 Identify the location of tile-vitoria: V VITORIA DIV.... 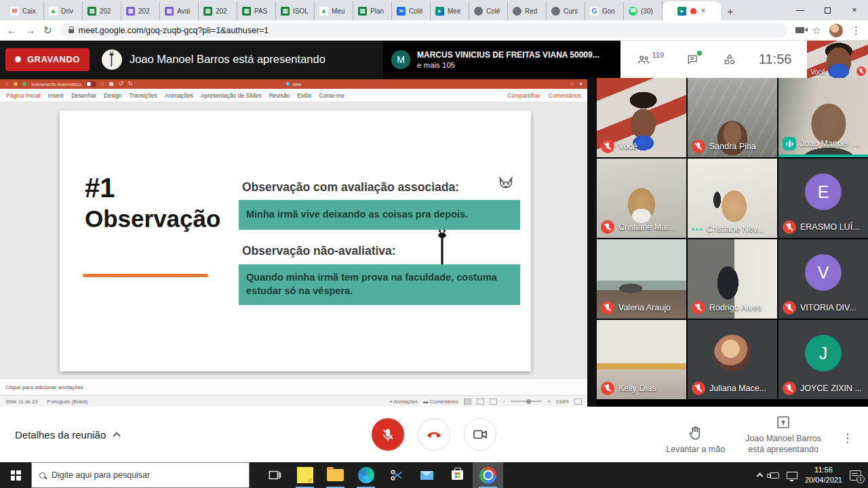
(823, 279).